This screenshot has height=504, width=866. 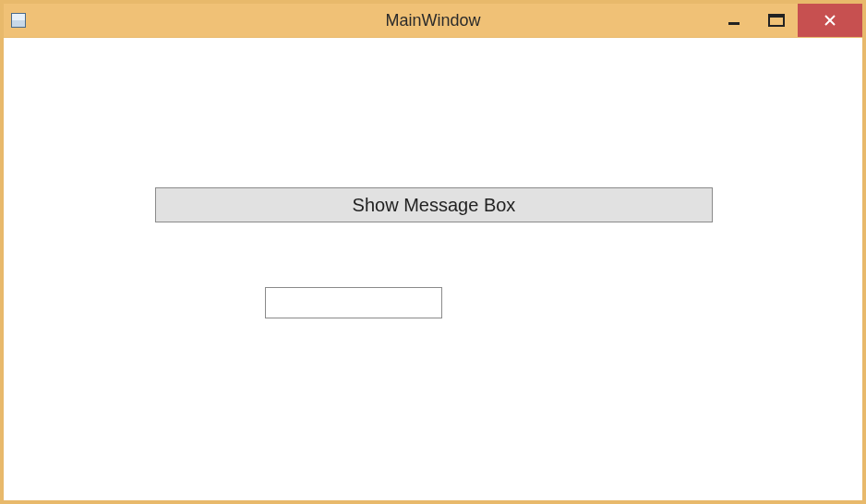 I want to click on close-button, so click(x=830, y=20).